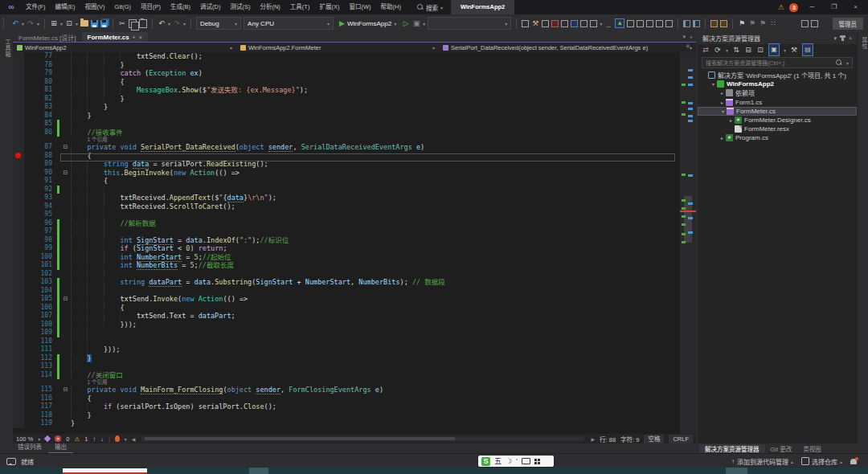  Describe the element at coordinates (86, 439) in the screenshot. I see `warning-count: 1` at that location.